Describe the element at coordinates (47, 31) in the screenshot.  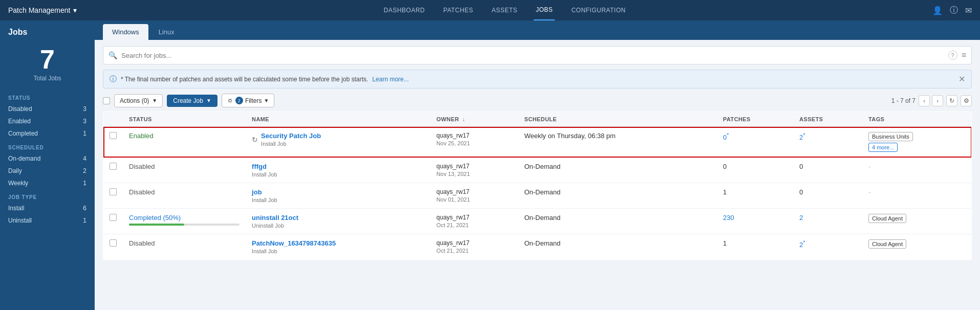
I see `sidebar-title: Jobs` at that location.